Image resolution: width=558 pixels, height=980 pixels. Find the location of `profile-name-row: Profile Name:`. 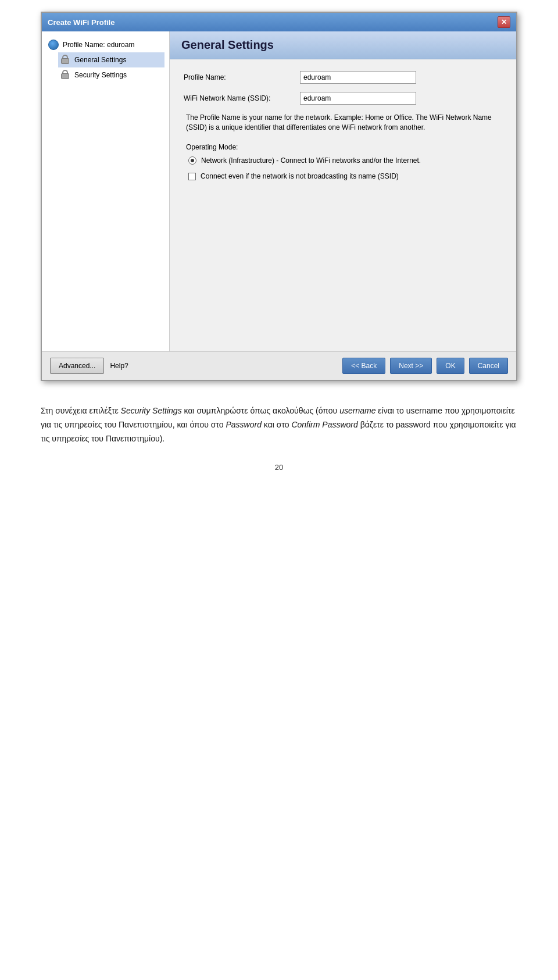

profile-name-row: Profile Name: is located at coordinates (343, 77).